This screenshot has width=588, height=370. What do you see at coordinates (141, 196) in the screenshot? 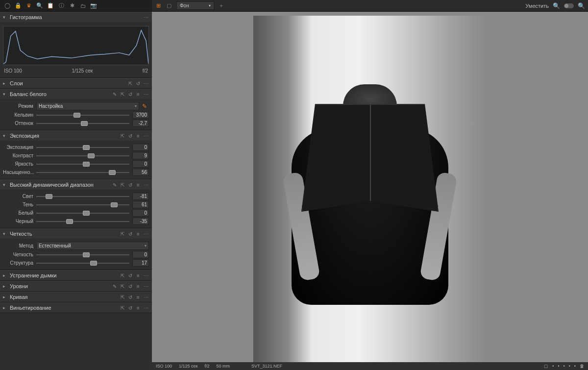
I see `slider-value: -81` at bounding box center [141, 196].